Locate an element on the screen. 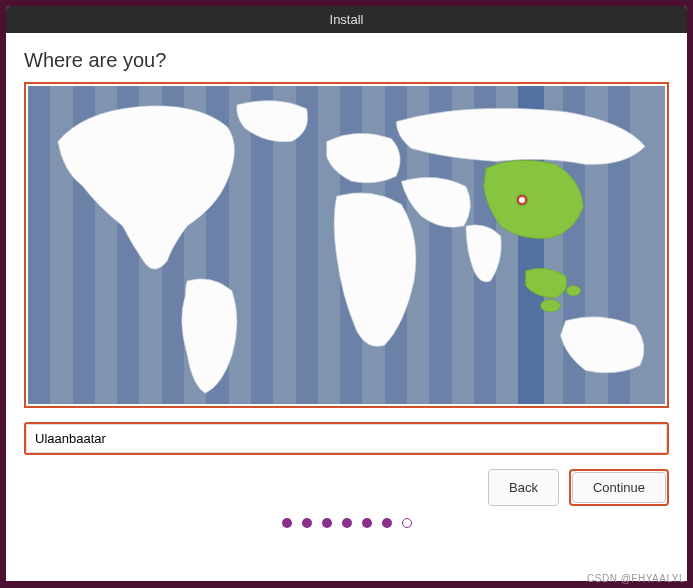 This screenshot has height=588, width=693. button-row: Back Continue is located at coordinates (346, 488).